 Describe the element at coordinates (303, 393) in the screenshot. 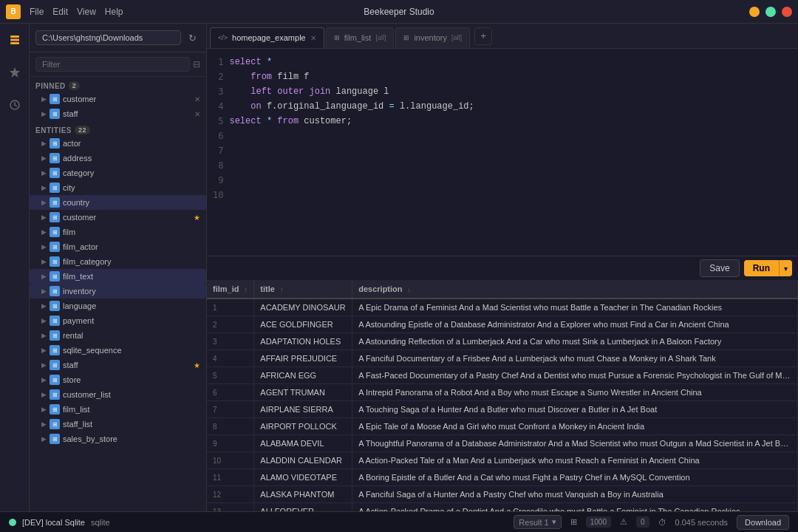

I see `cell-title: AGENT TRUMAN` at that location.